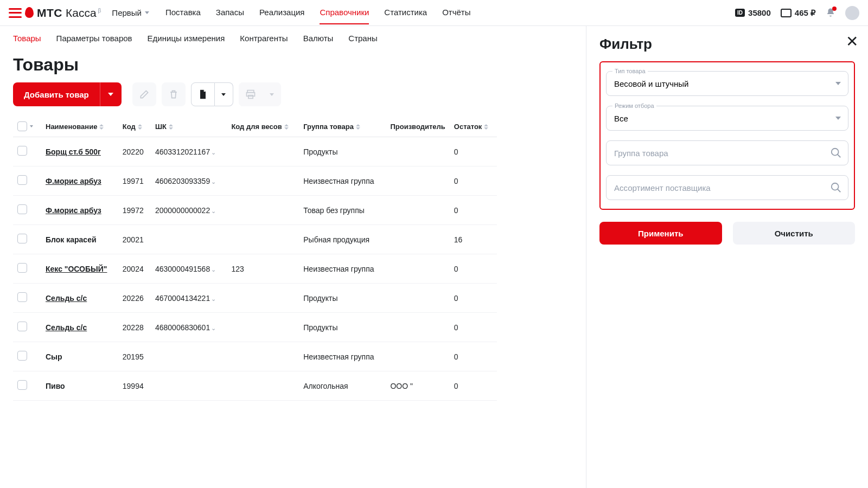 This screenshot has width=868, height=488. Describe the element at coordinates (55, 386) in the screenshot. I see `product-name: Пиво` at that location.